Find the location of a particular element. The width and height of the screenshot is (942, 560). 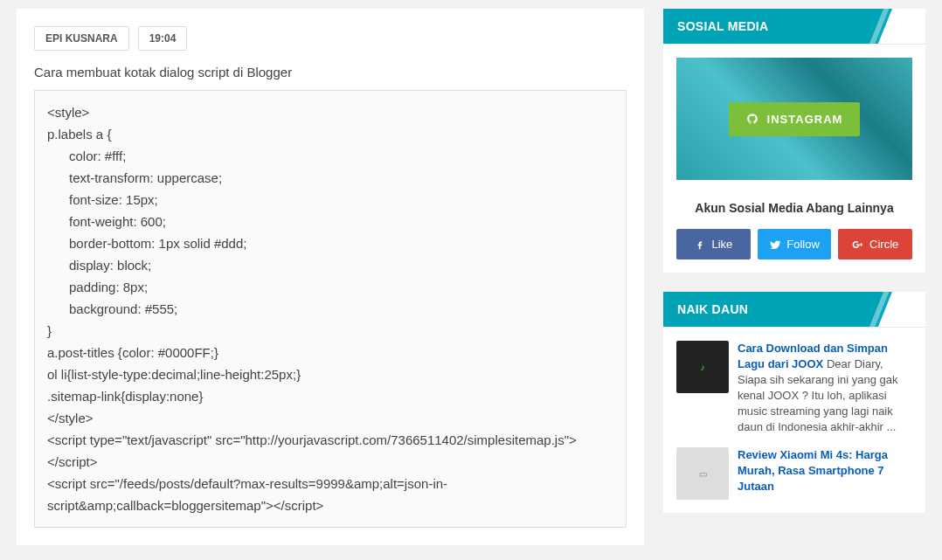

instagram-banner: INSTAGRAM is located at coordinates (794, 119).